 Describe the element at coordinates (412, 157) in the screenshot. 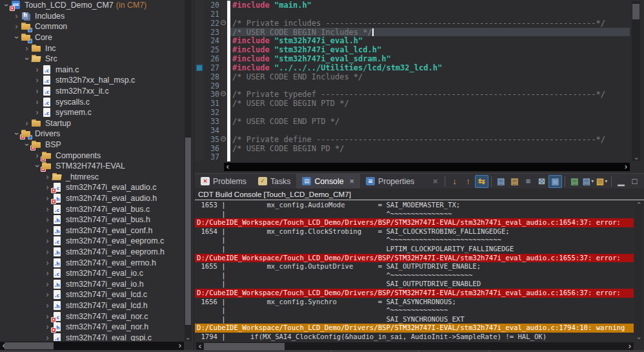

I see `editor-line-37: 37` at that location.